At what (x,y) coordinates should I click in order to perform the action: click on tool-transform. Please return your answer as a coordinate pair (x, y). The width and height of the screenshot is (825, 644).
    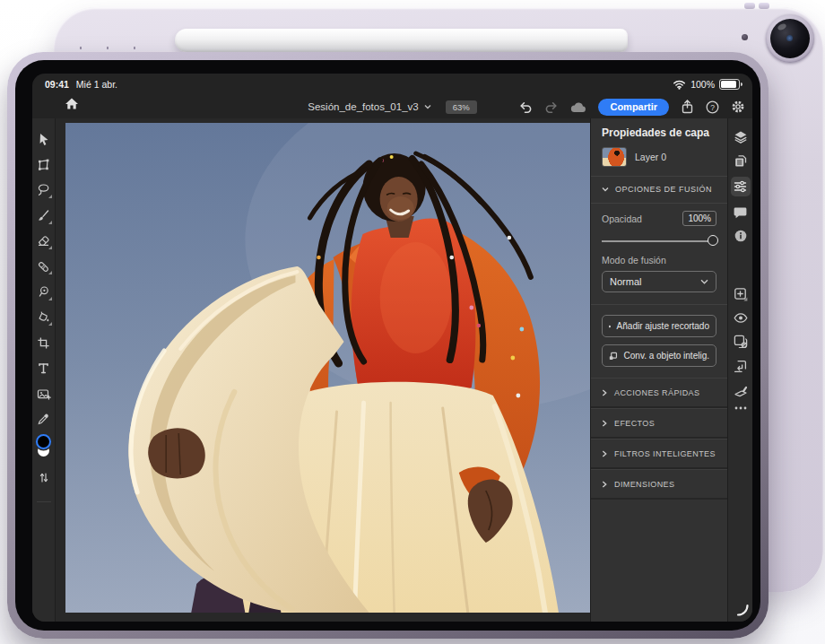
    Looking at the image, I should click on (43, 164).